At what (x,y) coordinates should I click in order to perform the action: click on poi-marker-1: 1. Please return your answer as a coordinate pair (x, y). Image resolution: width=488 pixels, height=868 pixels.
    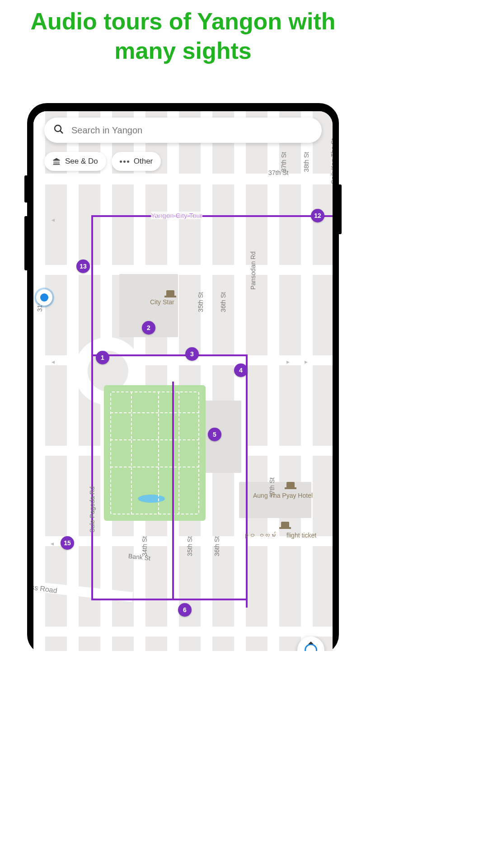
    Looking at the image, I should click on (103, 358).